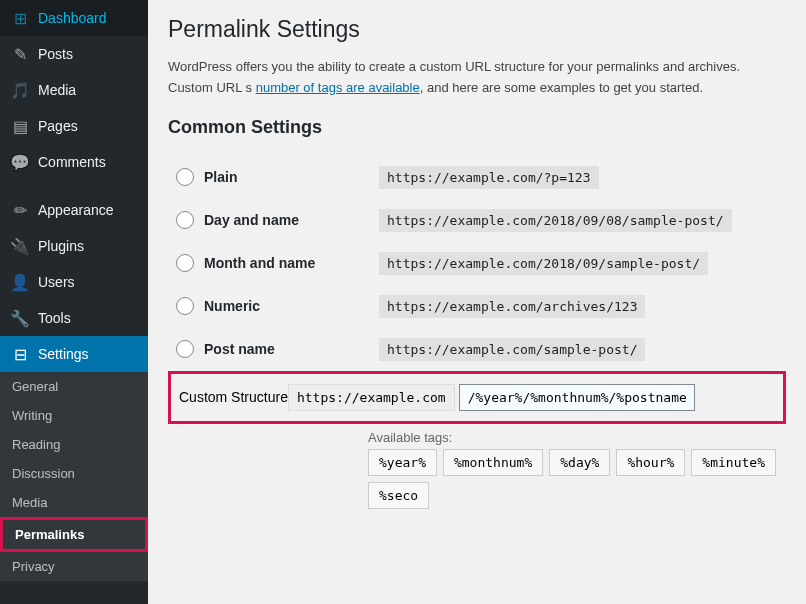 This screenshot has height=604, width=806. I want to click on tags-available-link: number of tags are available, so click(338, 88).